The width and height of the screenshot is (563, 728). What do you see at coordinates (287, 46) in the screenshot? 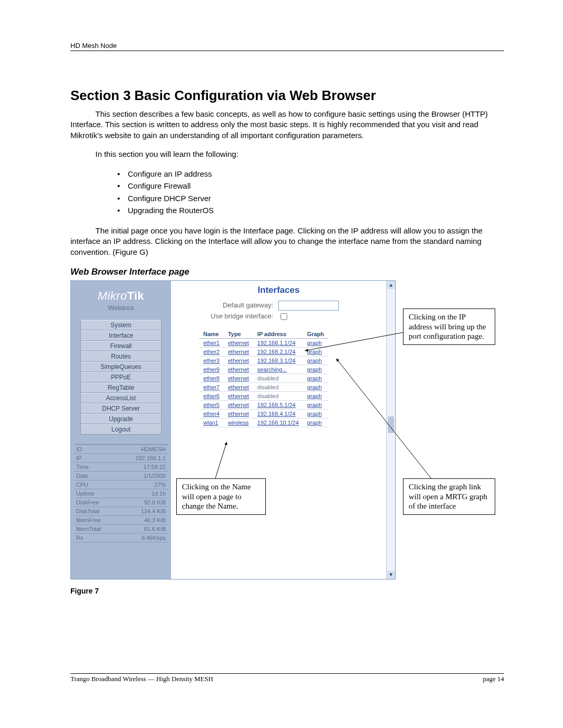
I see `running-head: HD Mesh Node` at bounding box center [287, 46].